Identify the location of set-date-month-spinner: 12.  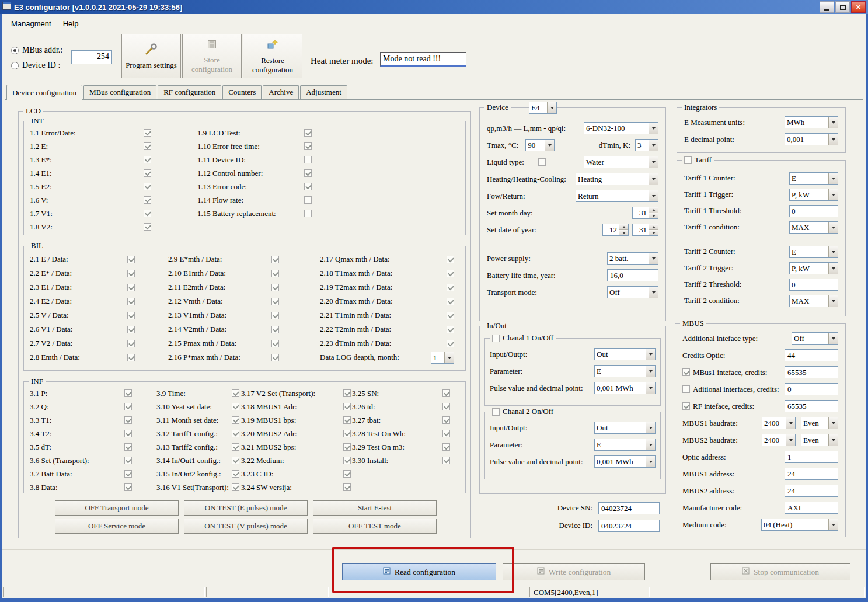
(615, 230).